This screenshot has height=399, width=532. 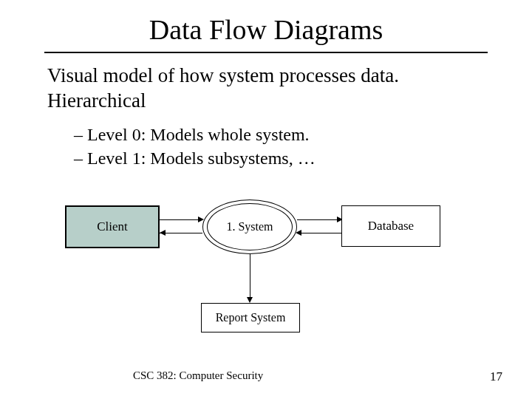 I want to click on footer-page-number: 17, so click(x=497, y=377).